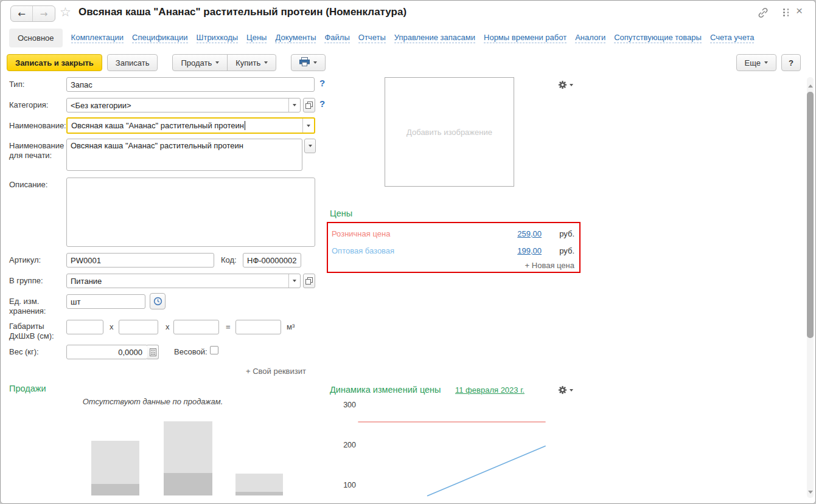  I want to click on dimension-width-input, so click(139, 327).